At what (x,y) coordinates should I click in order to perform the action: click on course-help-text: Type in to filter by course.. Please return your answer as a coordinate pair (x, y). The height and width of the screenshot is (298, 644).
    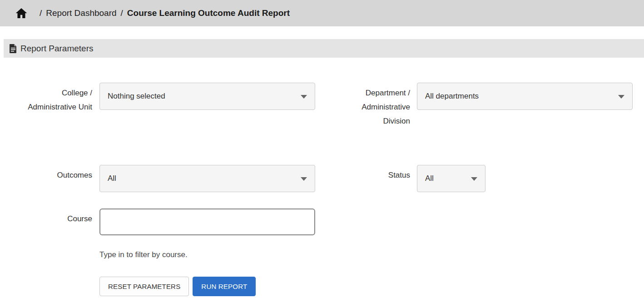
    Looking at the image, I should click on (372, 255).